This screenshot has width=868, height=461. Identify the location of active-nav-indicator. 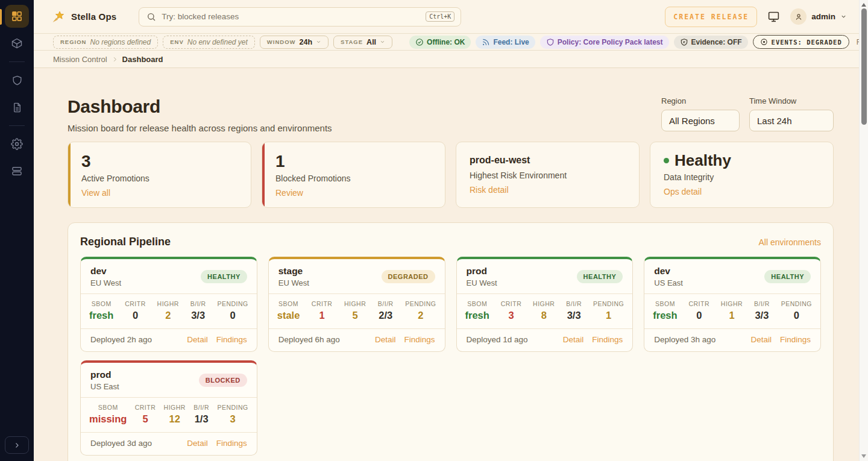
(1, 17).